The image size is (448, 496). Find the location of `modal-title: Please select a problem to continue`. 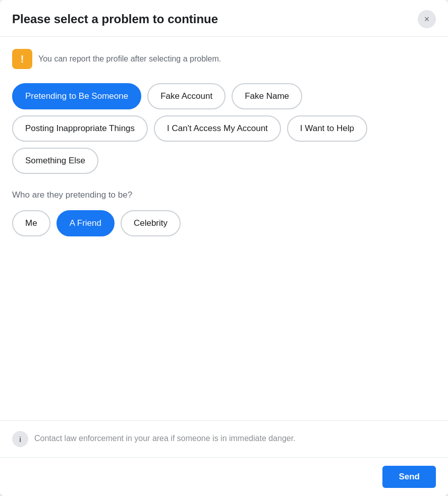

modal-title: Please select a problem to continue is located at coordinates (115, 19).